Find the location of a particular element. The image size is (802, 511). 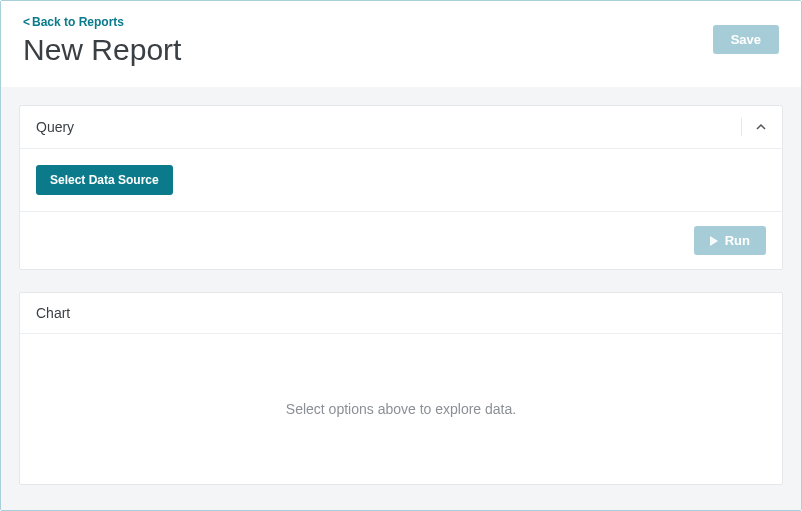

chart-panel-header: Chart is located at coordinates (401, 314).